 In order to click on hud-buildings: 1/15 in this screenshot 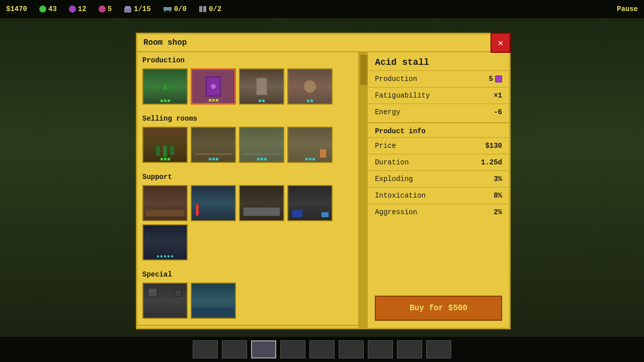, I will do `click(137, 9)`.